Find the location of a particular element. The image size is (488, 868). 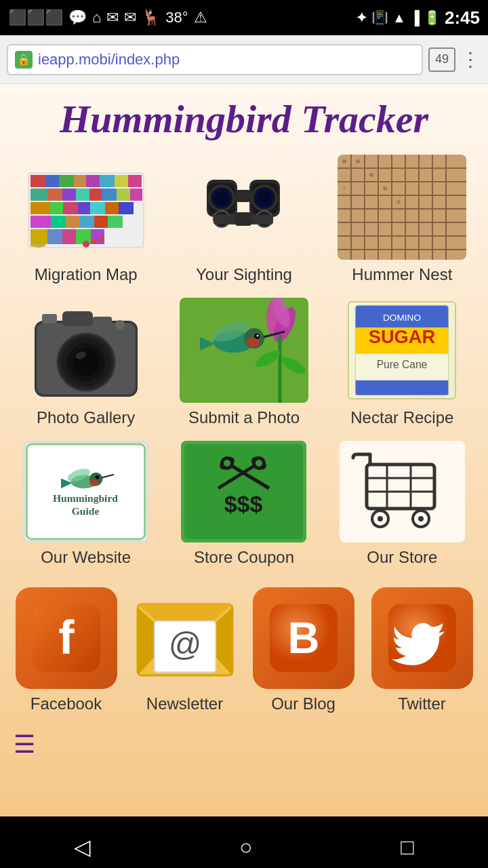

store-coupon-label: Store Coupon is located at coordinates (244, 557).